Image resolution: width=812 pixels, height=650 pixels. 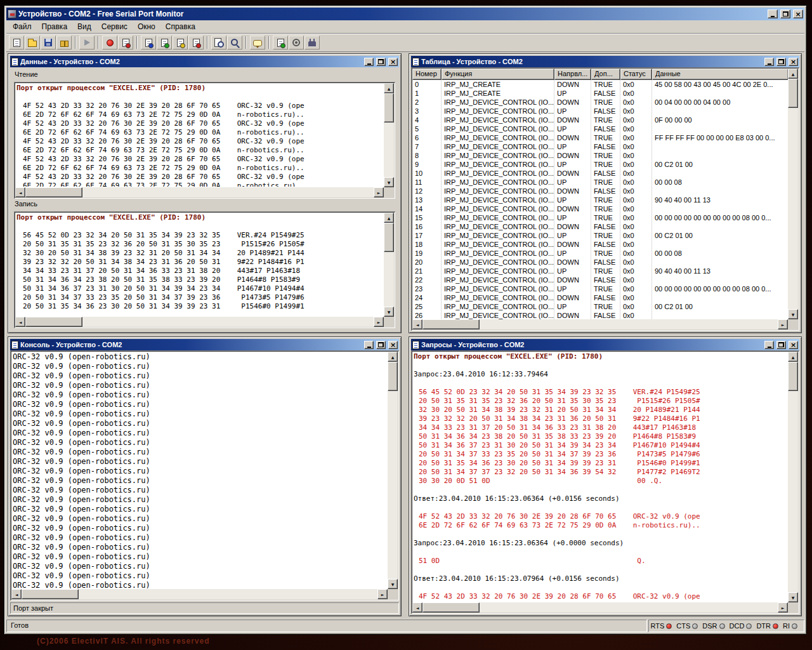 I want to click on table-minimize-button, so click(x=769, y=62).